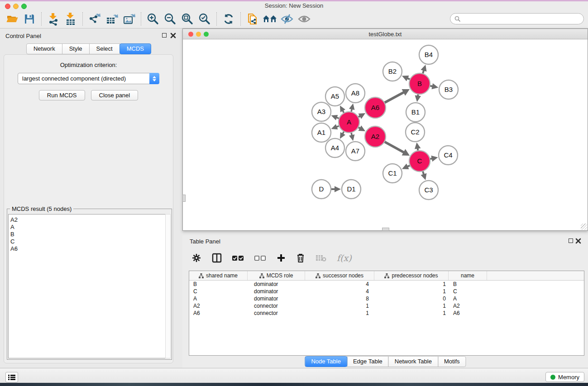  I want to click on tab-network-table: Network Table, so click(413, 362).